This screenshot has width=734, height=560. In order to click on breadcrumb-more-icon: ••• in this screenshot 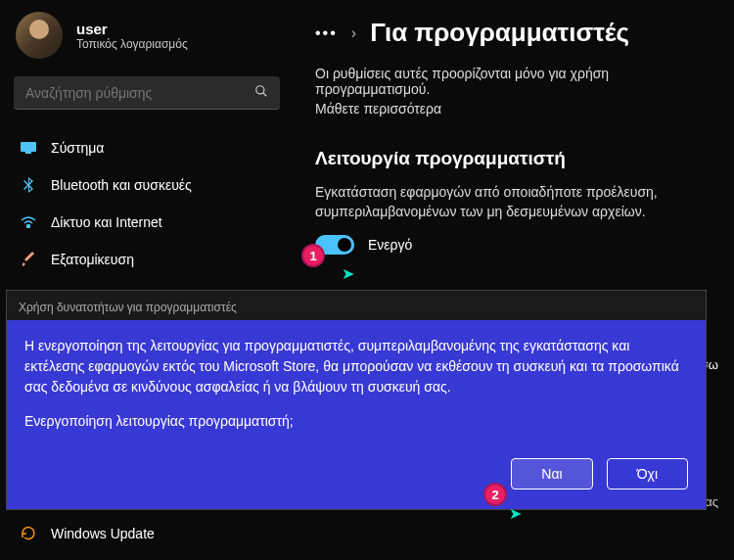, I will do `click(327, 33)`.